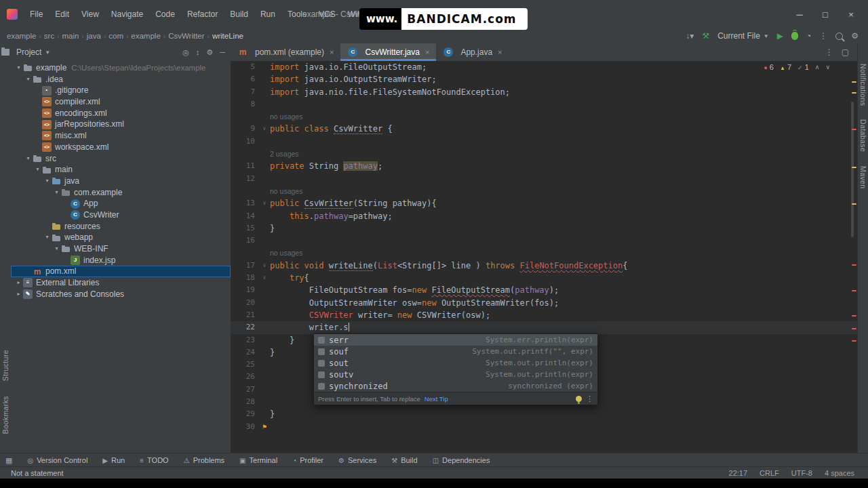 Image resolution: width=868 pixels, height=488 pixels. What do you see at coordinates (851, 14) in the screenshot?
I see `close-button: ×` at bounding box center [851, 14].